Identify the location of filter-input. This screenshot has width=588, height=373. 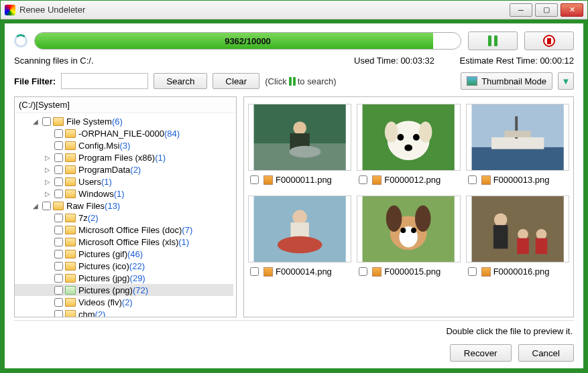
(105, 81).